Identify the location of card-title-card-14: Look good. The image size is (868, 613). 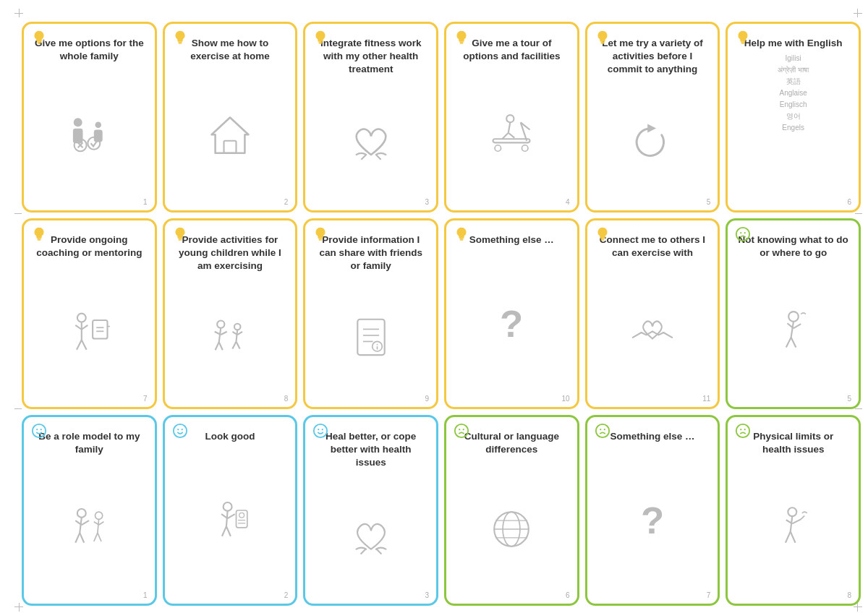
(230, 437).